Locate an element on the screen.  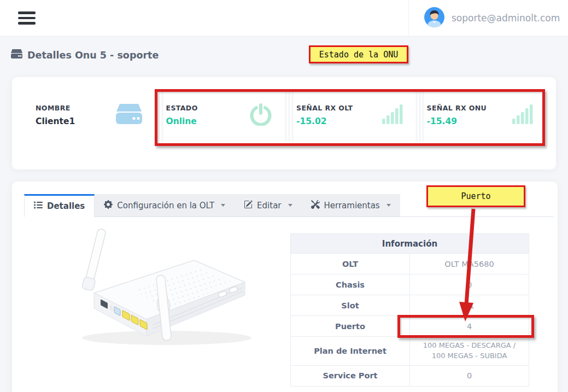
device-icon is located at coordinates (129, 115).